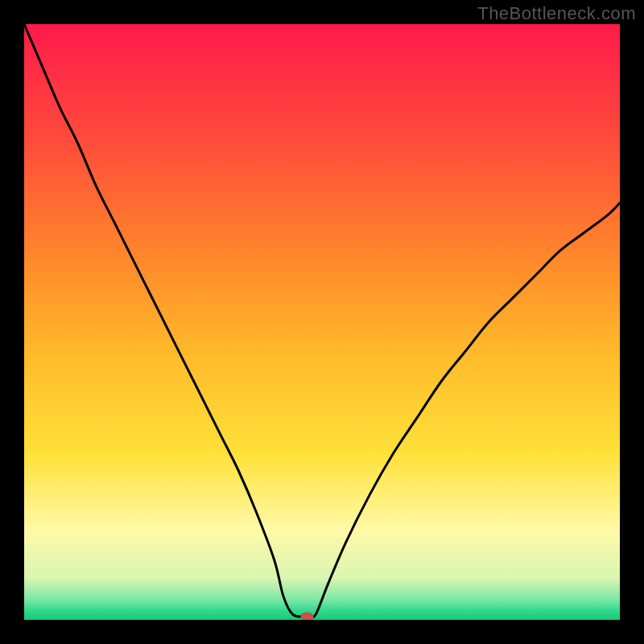  I want to click on marker-dot, so click(308, 617).